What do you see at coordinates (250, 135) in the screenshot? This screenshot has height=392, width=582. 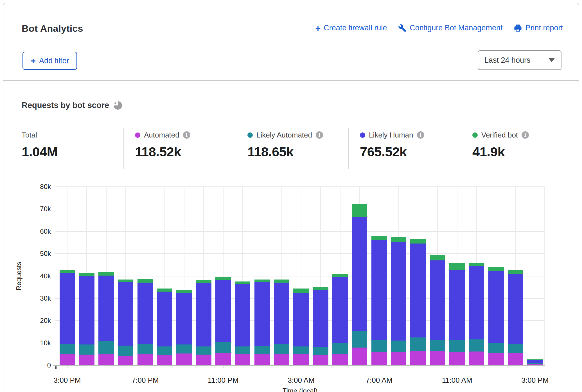 I see `likely-automated-legend-dot` at bounding box center [250, 135].